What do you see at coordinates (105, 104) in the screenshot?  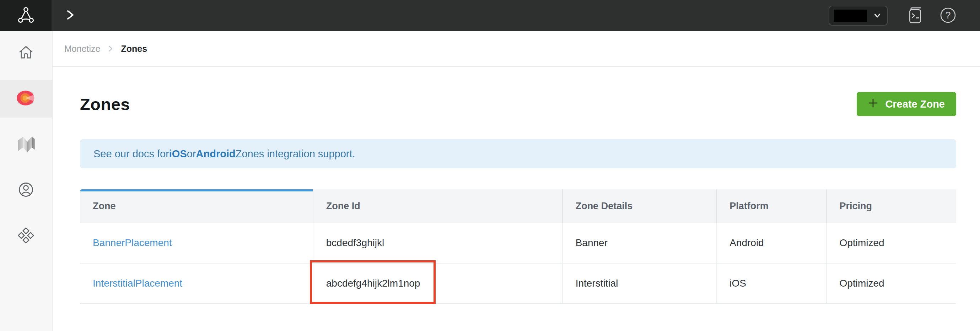 I see `page-title: Zones` at bounding box center [105, 104].